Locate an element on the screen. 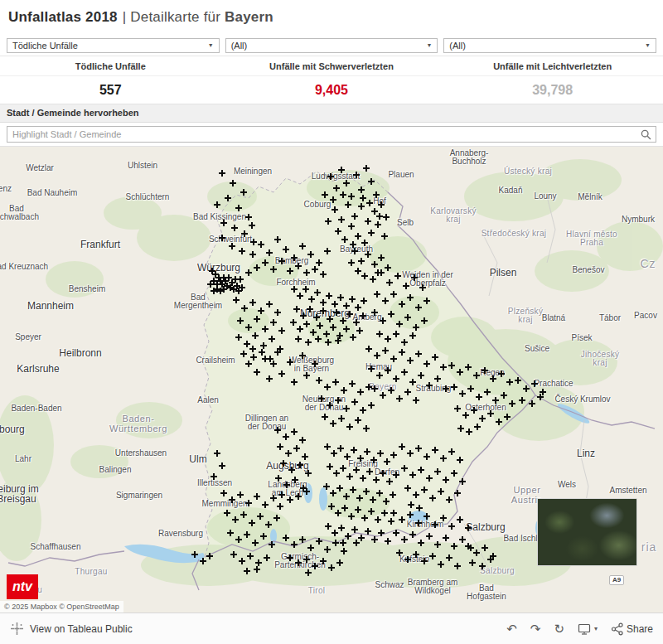  page-title: Unfallatlas 2018| Detailkarte fürBayern is located at coordinates (141, 17).